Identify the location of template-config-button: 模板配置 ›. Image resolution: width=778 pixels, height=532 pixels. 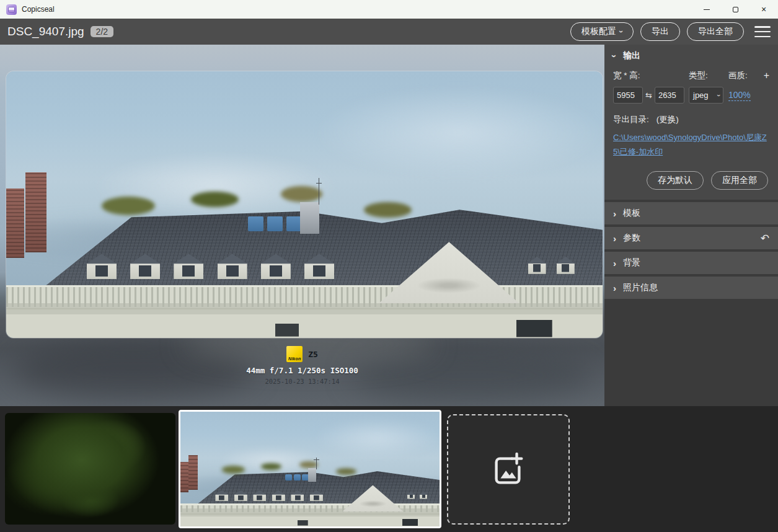
(602, 32).